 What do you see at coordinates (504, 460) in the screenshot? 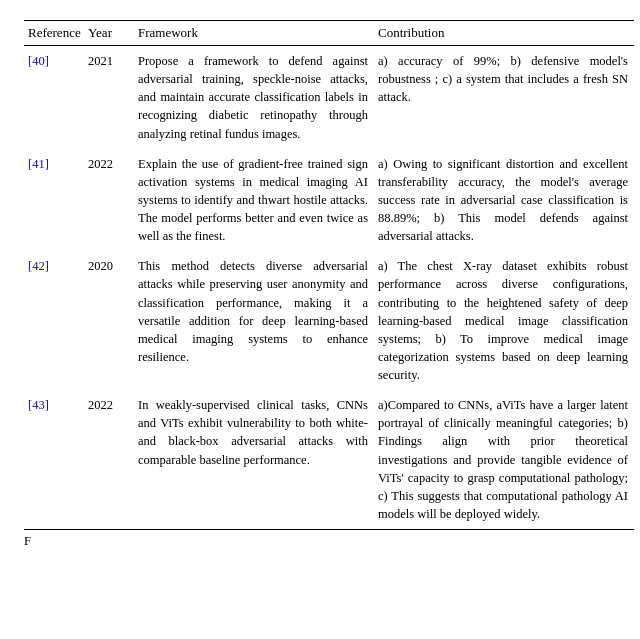
I see `contribution-cell: a)Compared to CNNs, aViTs have a larger …` at bounding box center [504, 460].